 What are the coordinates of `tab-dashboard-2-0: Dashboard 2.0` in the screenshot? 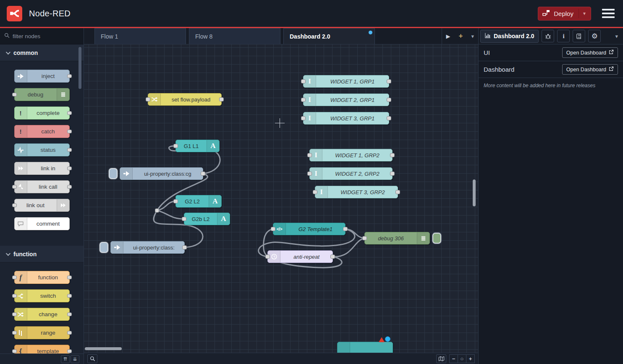 It's located at (329, 36).